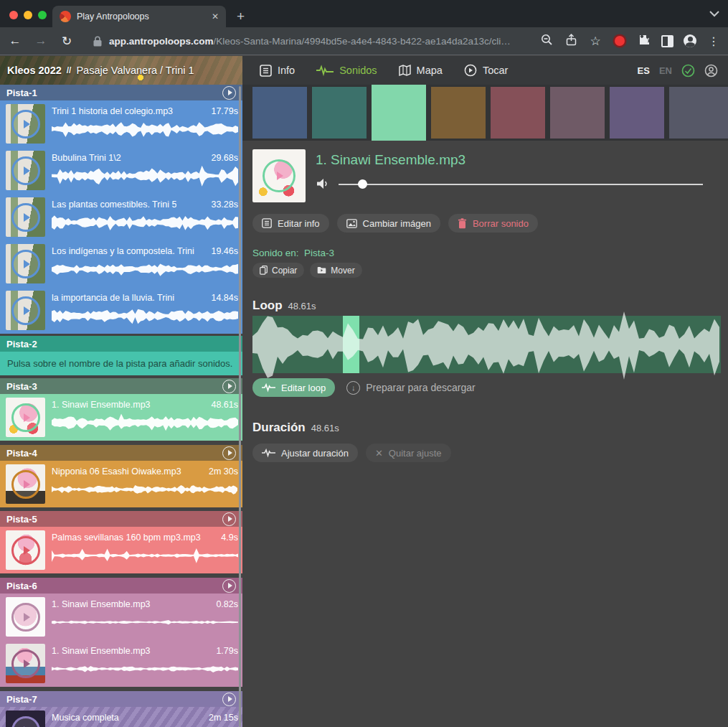  Describe the element at coordinates (666, 70) in the screenshot. I see `lang-en-button: EN` at that location.